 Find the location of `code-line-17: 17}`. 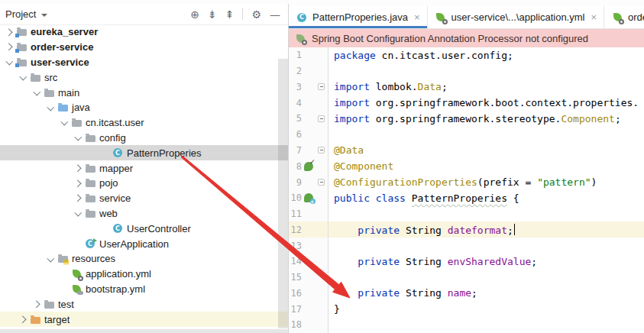

code-line-17: 17} is located at coordinates (466, 309).